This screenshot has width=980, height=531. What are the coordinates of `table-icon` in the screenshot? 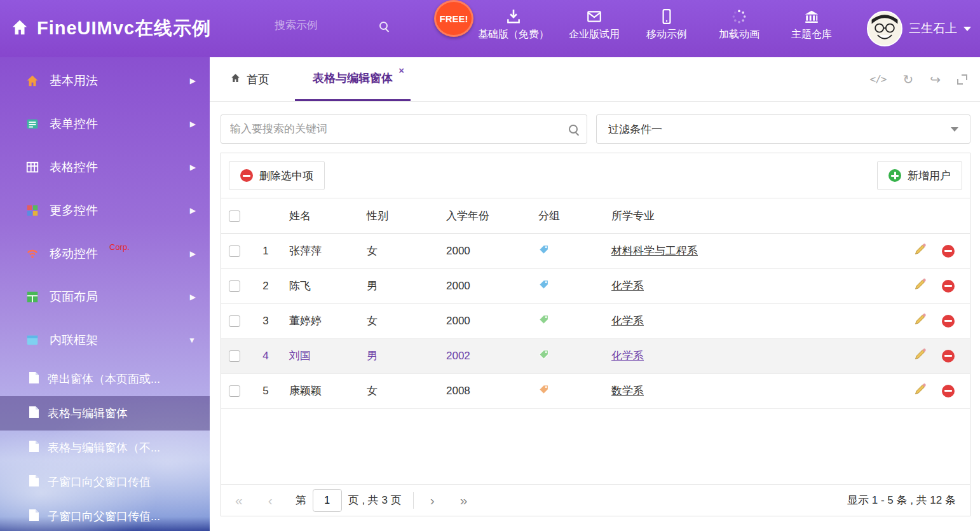 It's located at (32, 167).